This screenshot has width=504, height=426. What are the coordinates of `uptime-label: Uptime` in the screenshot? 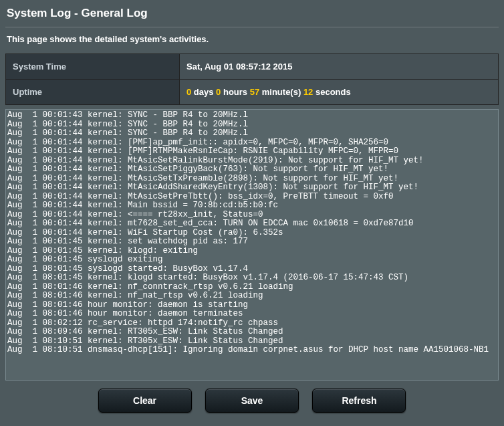 It's located at (93, 92).